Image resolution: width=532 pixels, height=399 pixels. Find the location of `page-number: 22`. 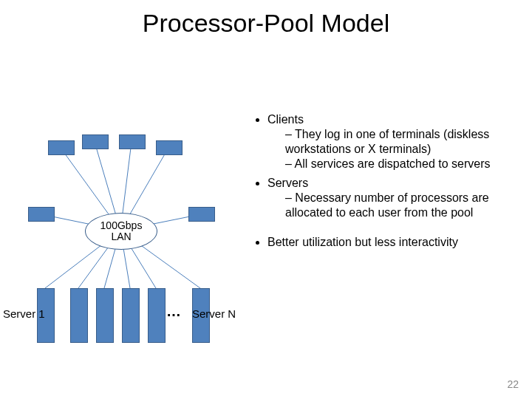

page-number: 22 is located at coordinates (513, 384).